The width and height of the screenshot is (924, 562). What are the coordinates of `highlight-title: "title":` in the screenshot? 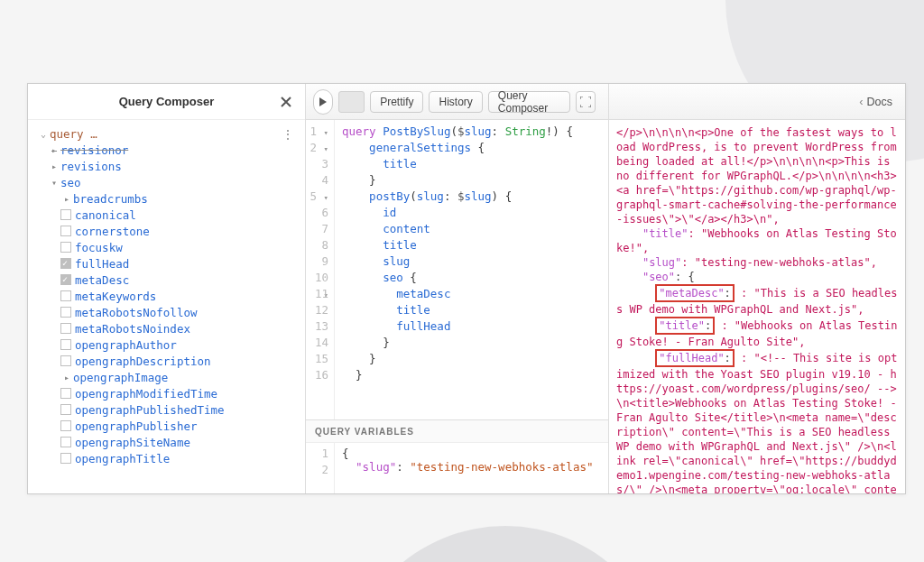 It's located at (685, 326).